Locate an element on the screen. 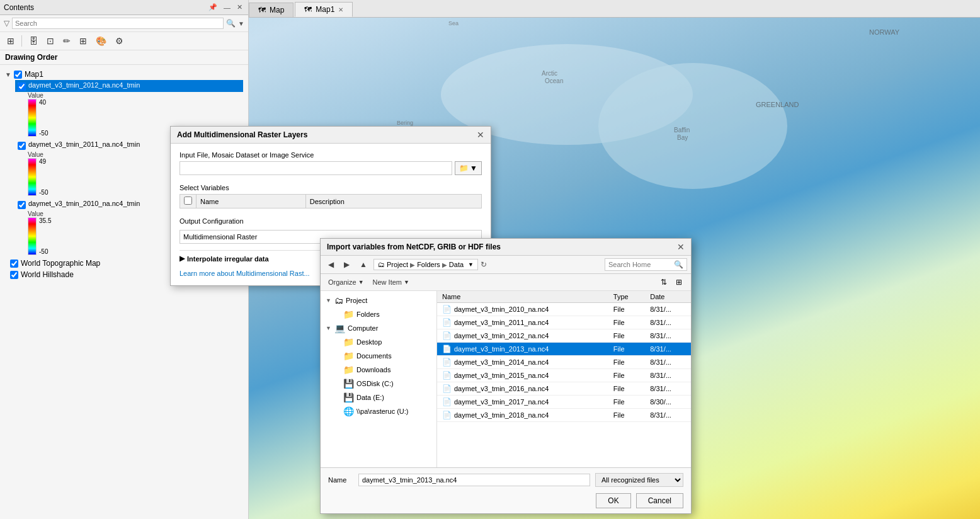 This screenshot has height=519, width=980. tab-map1: 🗺 Map1 ✕ is located at coordinates (324, 9).